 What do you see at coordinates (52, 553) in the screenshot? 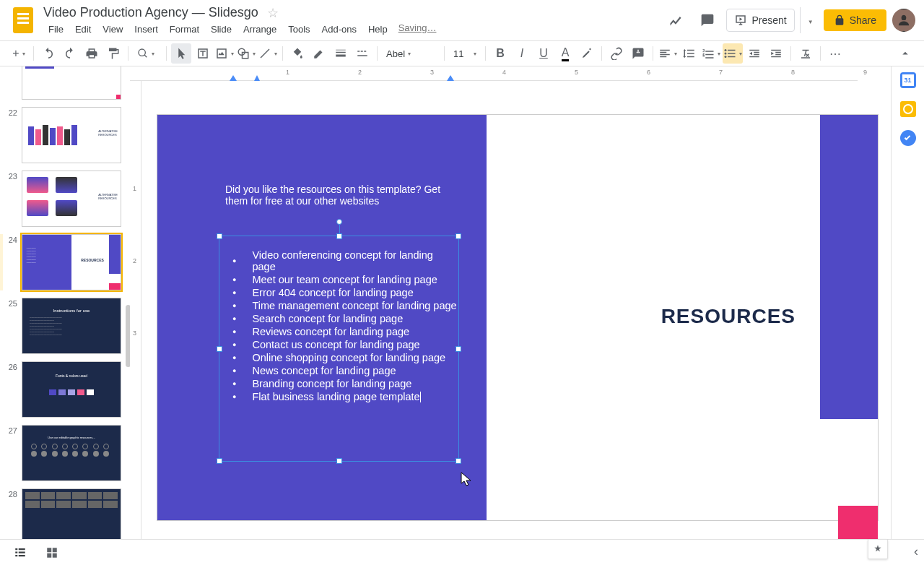
I see `grid-view-button` at bounding box center [52, 553].